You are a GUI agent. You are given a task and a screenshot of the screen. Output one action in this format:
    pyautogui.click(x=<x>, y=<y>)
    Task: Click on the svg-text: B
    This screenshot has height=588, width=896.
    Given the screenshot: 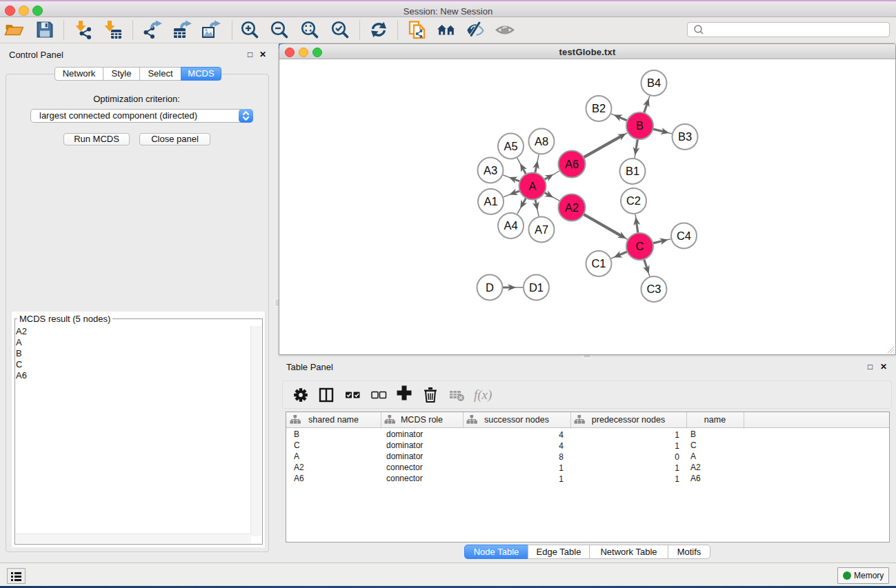 What is the action you would take?
    pyautogui.click(x=640, y=125)
    